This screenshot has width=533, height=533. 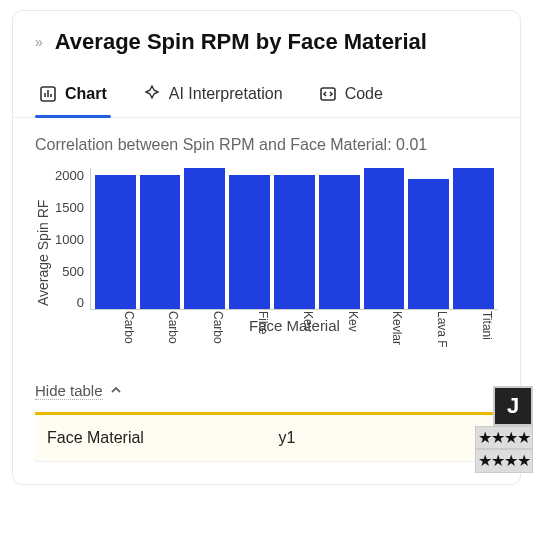 What do you see at coordinates (48, 94) in the screenshot?
I see `bar-chart-icon` at bounding box center [48, 94].